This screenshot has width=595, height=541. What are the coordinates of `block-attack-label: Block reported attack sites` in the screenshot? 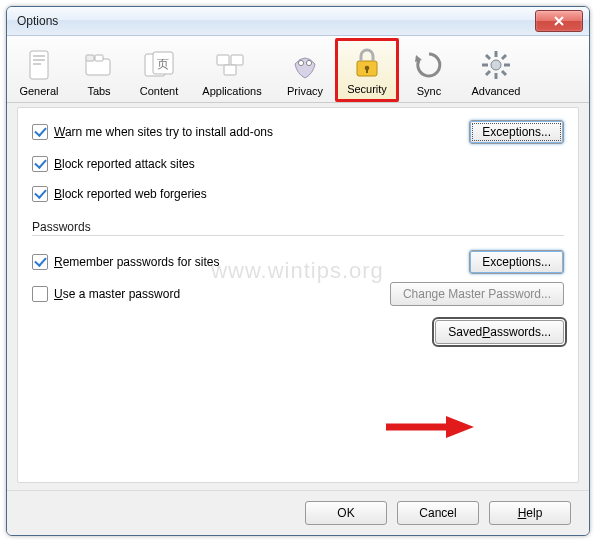 It's located at (124, 164).